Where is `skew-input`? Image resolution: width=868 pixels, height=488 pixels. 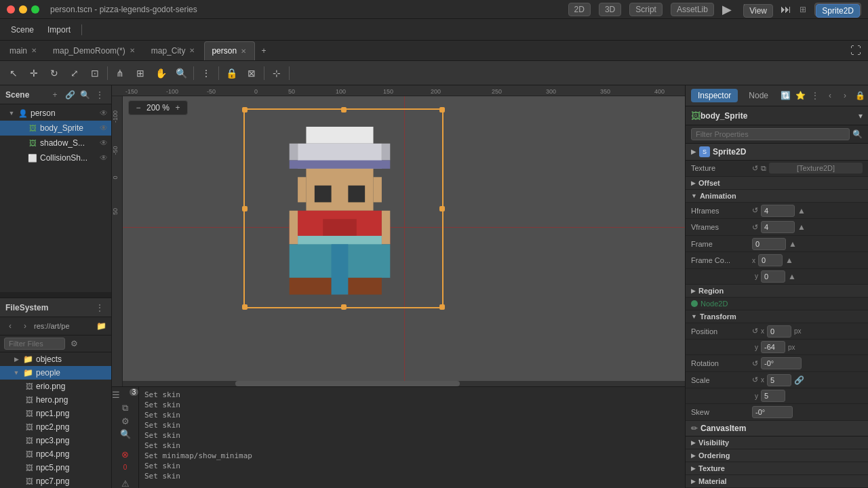 skew-input is located at coordinates (772, 412).